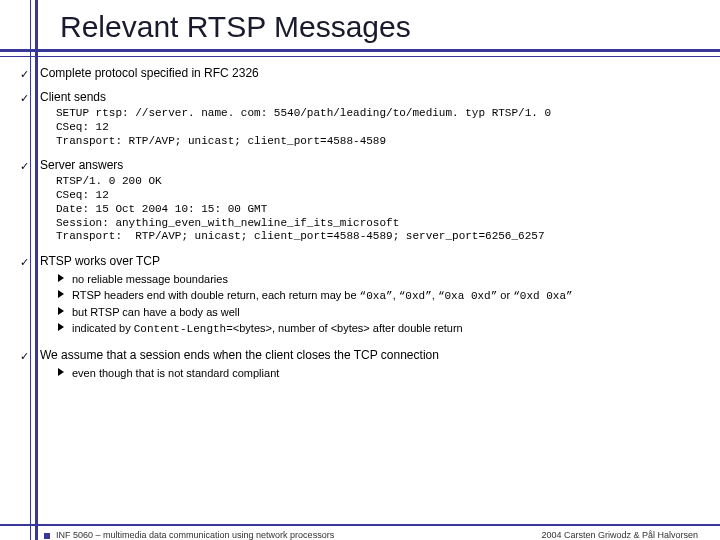 The image size is (720, 540). Describe the element at coordinates (378, 374) in the screenshot. I see `sub-item: even though that is not standard complia…` at that location.